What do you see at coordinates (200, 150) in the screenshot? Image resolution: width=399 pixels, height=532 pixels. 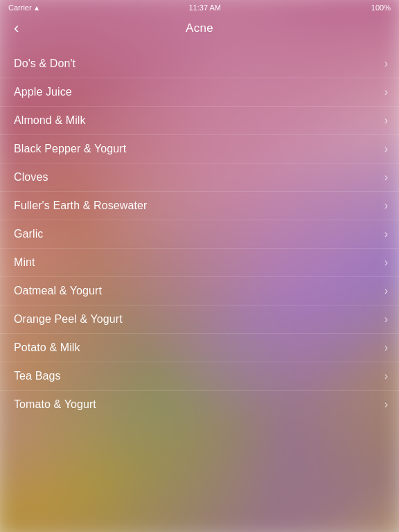 I see `list-item: Black Pepper & Yogurt›` at bounding box center [200, 150].